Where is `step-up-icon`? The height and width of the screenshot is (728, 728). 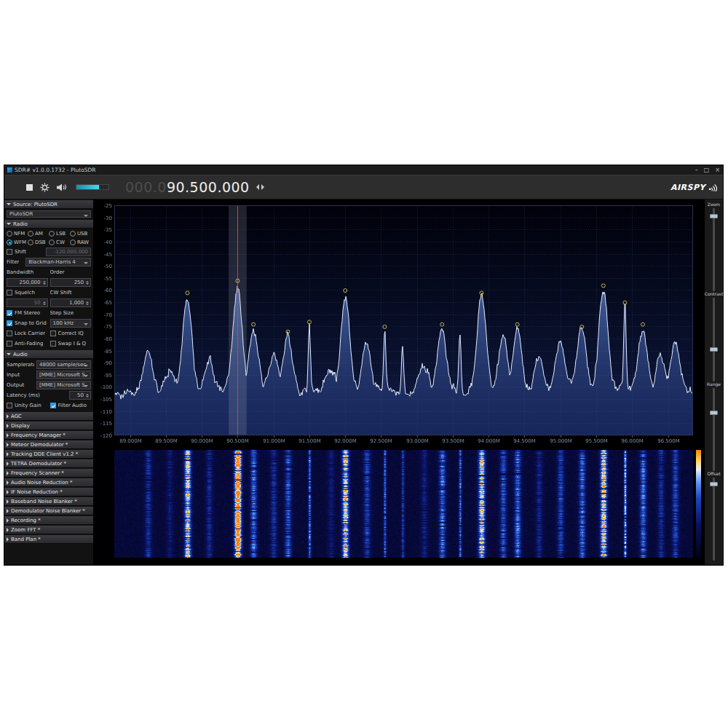
step-up-icon is located at coordinates (263, 187).